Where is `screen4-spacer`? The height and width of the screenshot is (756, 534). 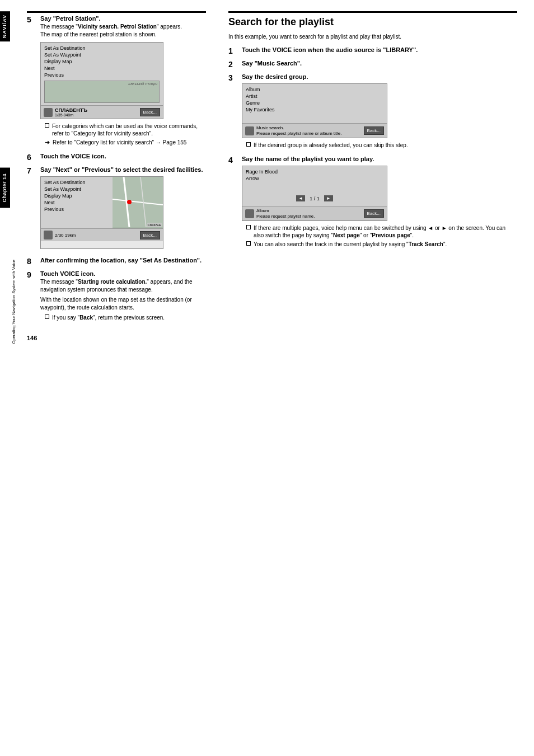
screen4-spacer is located at coordinates (315, 187).